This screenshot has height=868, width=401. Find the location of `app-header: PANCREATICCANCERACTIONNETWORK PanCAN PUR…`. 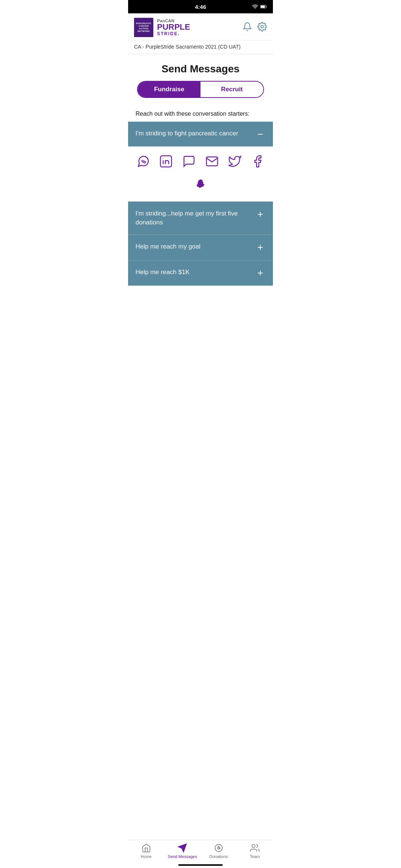

app-header: PANCREATICCANCERACTIONNETWORK PanCAN PUR… is located at coordinates (200, 27).